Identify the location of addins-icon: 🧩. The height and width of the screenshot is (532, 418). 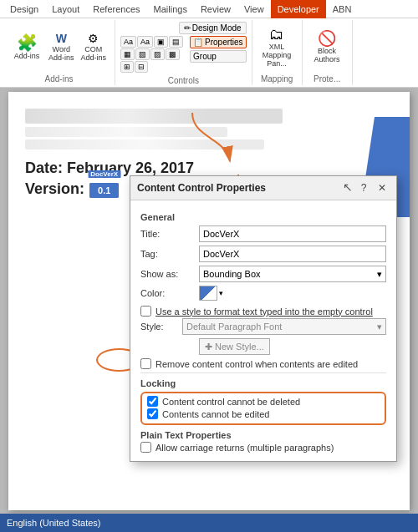
(27, 43).